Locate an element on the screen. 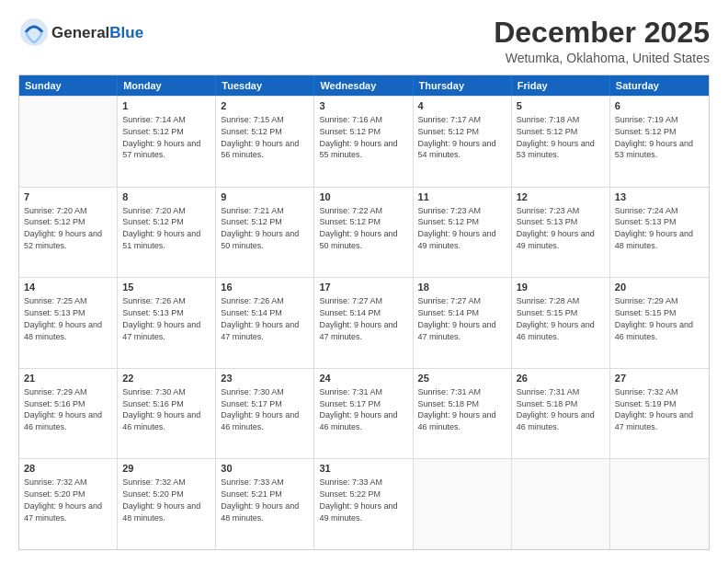  cell-info: Sunrise: 7:21 AMSunset: 5:12 PMDaylight:… is located at coordinates (259, 228).